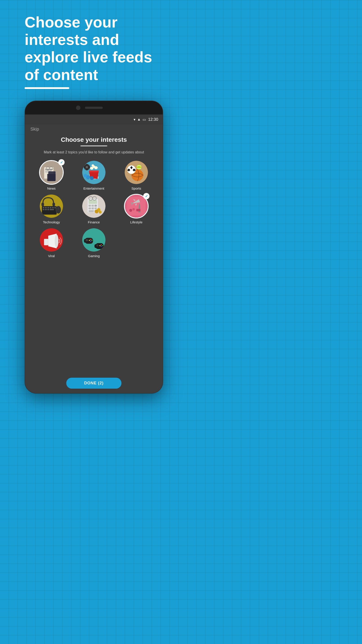 Image resolution: width=362 pixels, height=644 pixels. Describe the element at coordinates (51, 243) in the screenshot. I see `interest-item-viral: Viral` at that location.